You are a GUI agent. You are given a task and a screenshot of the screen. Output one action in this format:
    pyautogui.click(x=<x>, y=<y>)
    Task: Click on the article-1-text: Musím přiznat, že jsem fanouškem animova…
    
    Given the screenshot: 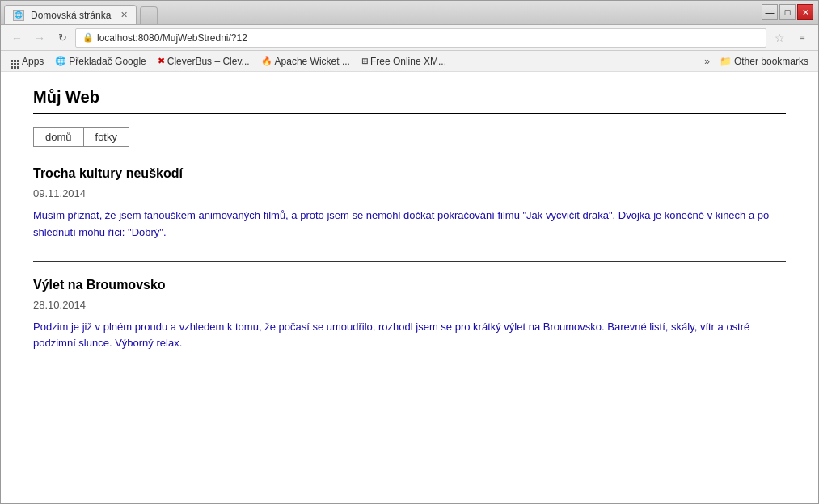 What is the action you would take?
    pyautogui.click(x=409, y=225)
    